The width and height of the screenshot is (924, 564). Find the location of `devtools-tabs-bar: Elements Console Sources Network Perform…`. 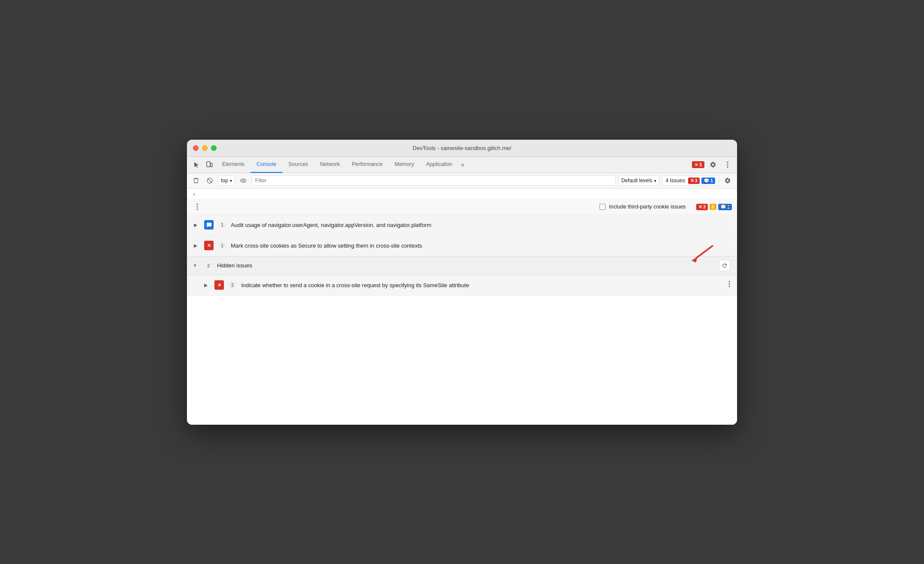

devtools-tabs-bar: Elements Console Sources Network Perform… is located at coordinates (462, 165).